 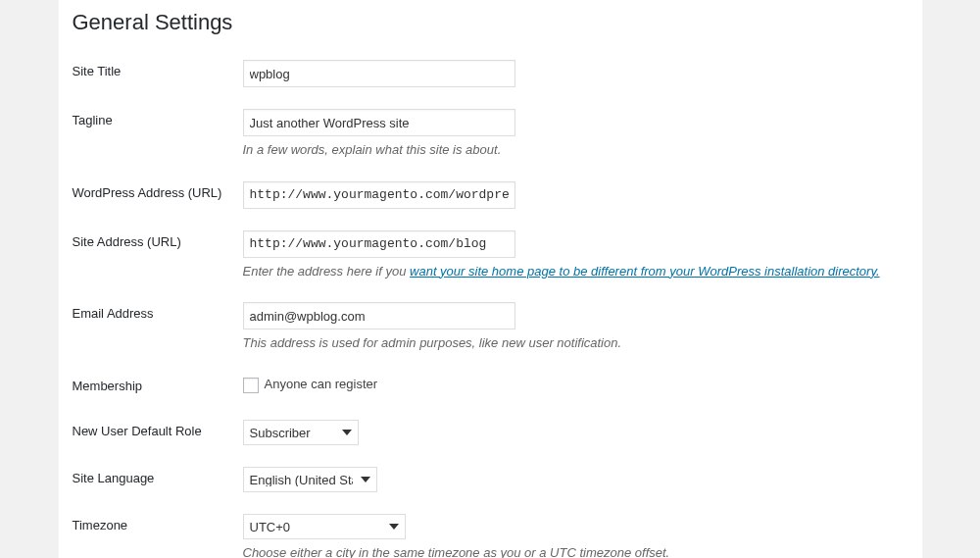 I want to click on timezone-label: Timezone, so click(x=151, y=531).